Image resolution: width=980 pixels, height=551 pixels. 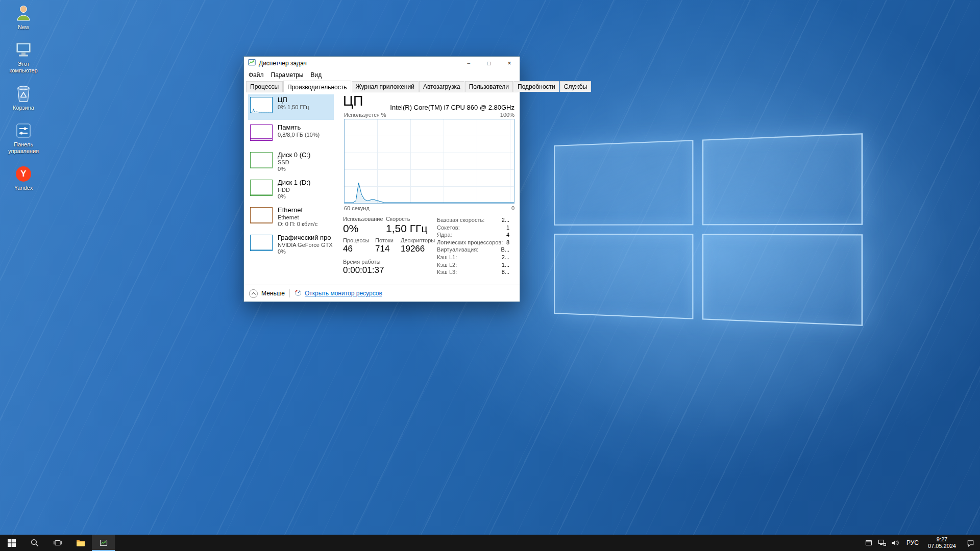 What do you see at coordinates (81, 543) in the screenshot?
I see `file-explorer-button` at bounding box center [81, 543].